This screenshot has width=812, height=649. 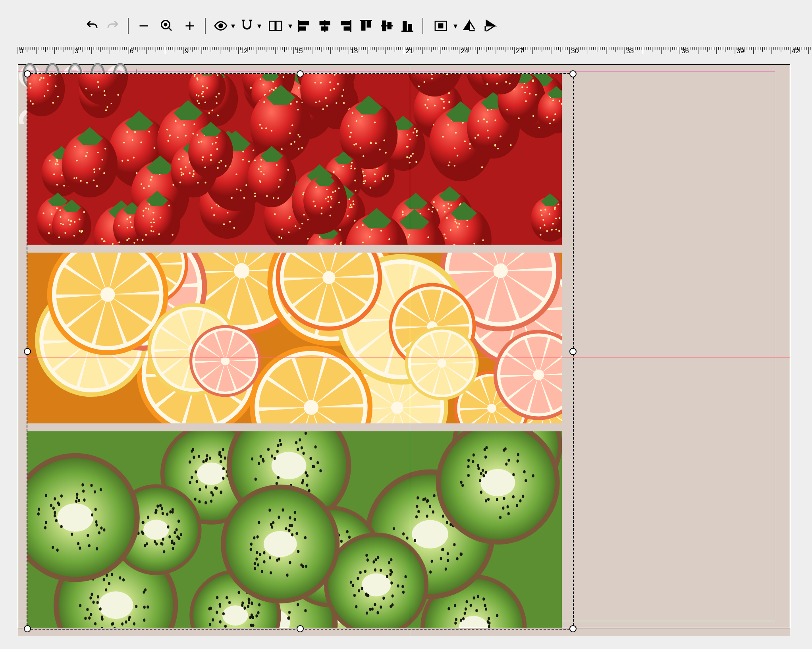 What do you see at coordinates (298, 605) in the screenshot?
I see `svg-point-2068` at bounding box center [298, 605].